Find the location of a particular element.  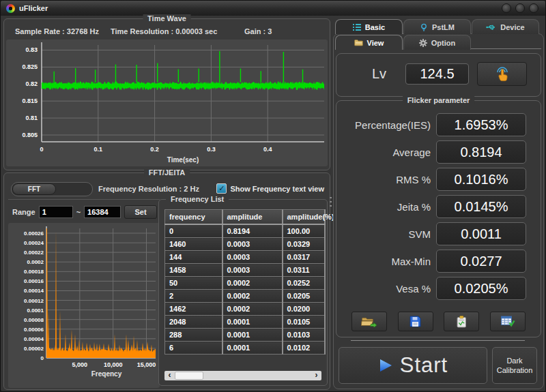

table-row: 20.00020.0205 is located at coordinates (245, 296).